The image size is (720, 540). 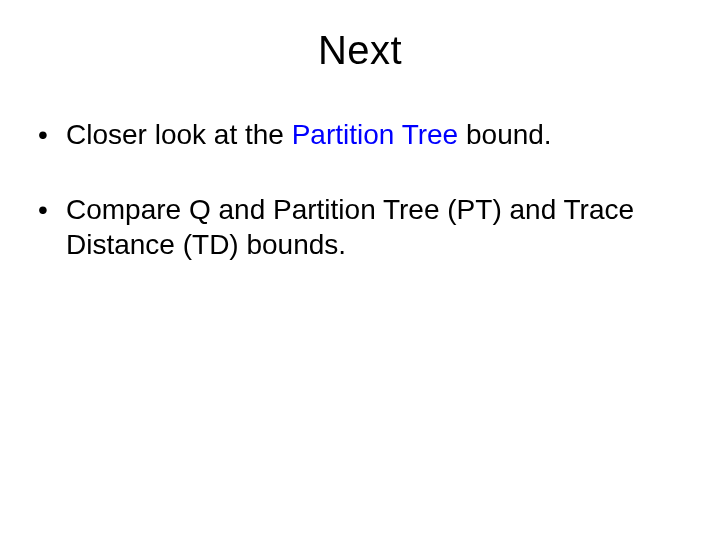 I want to click on bullet-item: Compare Q and Partition Tree (PT) and Tr…, so click(x=360, y=227).